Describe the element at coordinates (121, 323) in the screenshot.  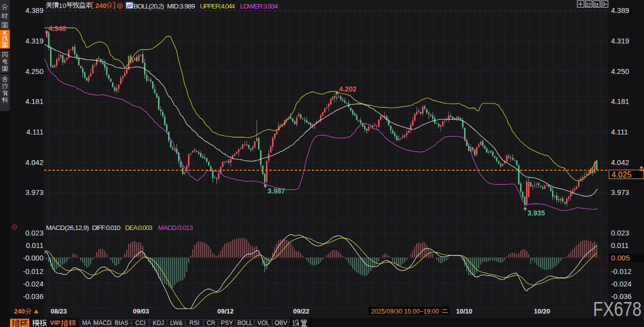
I see `svg-text: BIAS` at that location.